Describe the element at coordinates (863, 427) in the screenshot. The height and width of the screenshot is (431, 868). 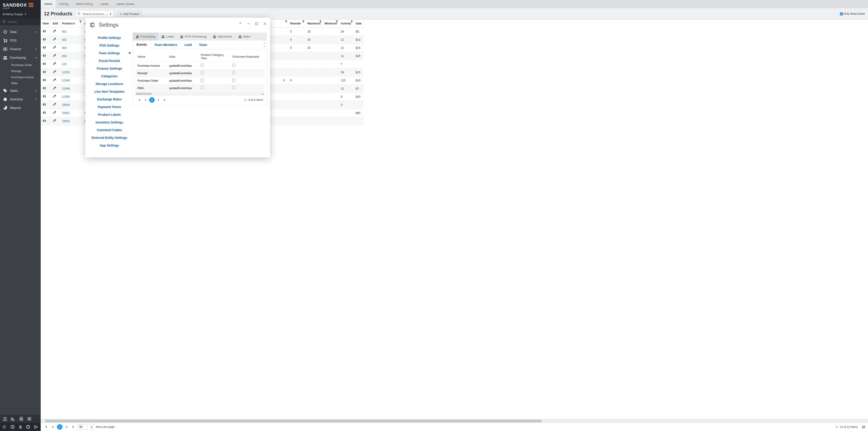
I see `refresh-icon` at that location.